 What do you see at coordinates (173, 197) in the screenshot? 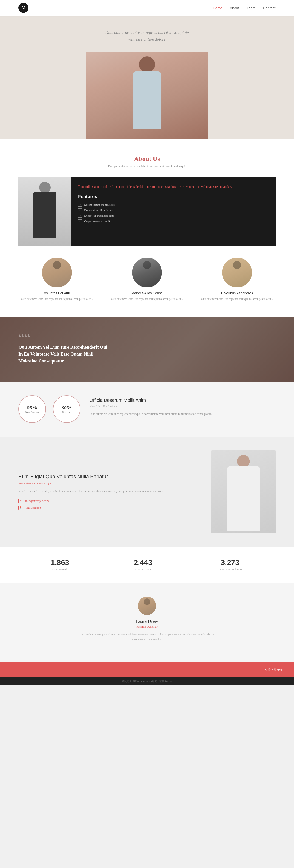
I see `features-title: Features` at bounding box center [173, 197].